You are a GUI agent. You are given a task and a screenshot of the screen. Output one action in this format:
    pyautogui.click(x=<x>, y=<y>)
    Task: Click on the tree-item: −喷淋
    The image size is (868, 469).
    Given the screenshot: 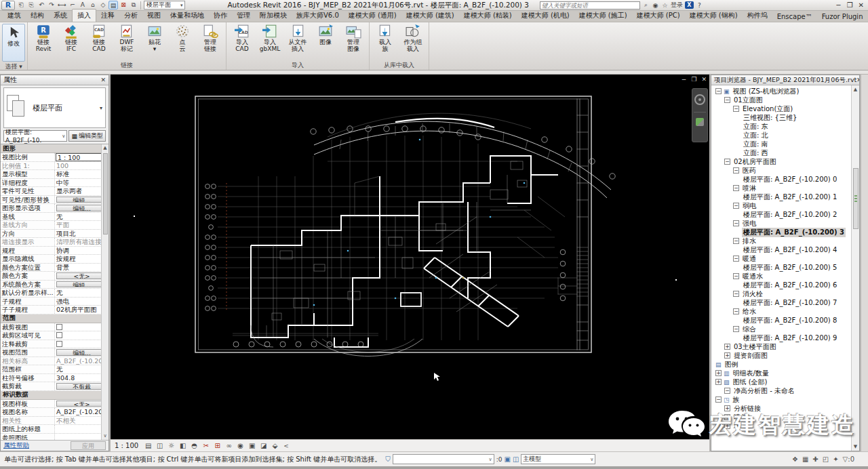 What is the action you would take?
    pyautogui.click(x=785, y=188)
    